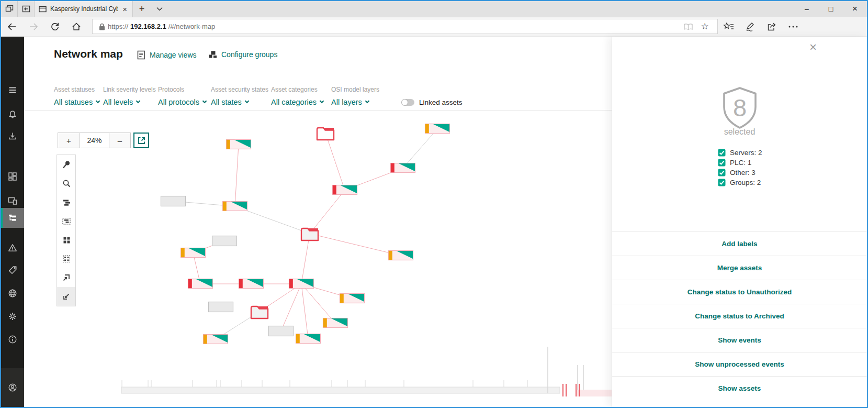 This screenshot has height=408, width=868. I want to click on manage-views-label: Manage views, so click(173, 55).